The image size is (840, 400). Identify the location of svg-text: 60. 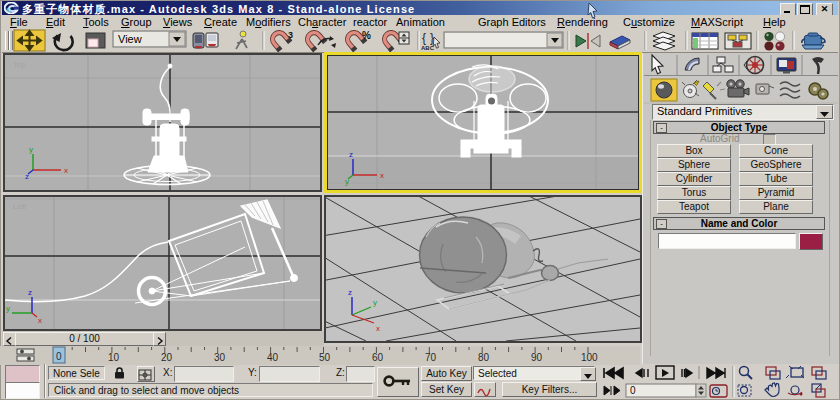
(378, 358).